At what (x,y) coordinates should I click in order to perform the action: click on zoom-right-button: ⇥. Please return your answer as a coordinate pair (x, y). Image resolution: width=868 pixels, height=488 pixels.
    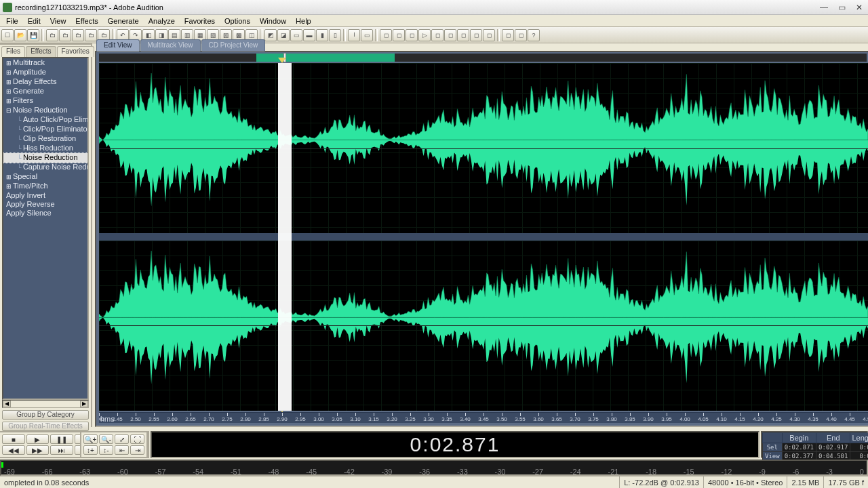
    Looking at the image, I should click on (137, 450).